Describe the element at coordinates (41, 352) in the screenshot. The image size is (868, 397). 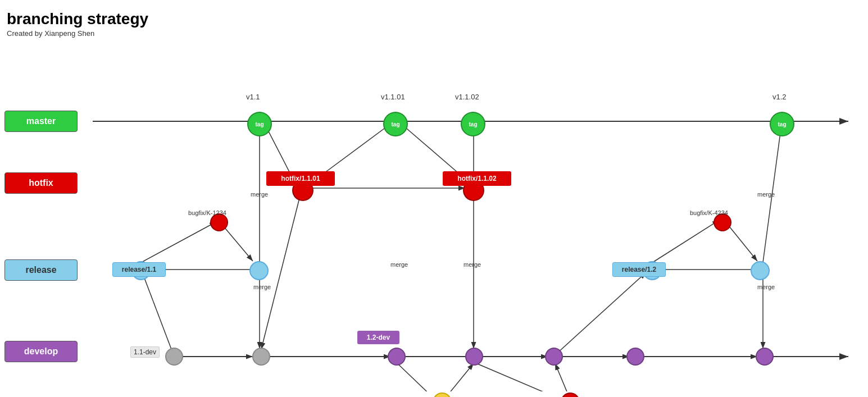
I see `legend-develop-label: develop` at that location.